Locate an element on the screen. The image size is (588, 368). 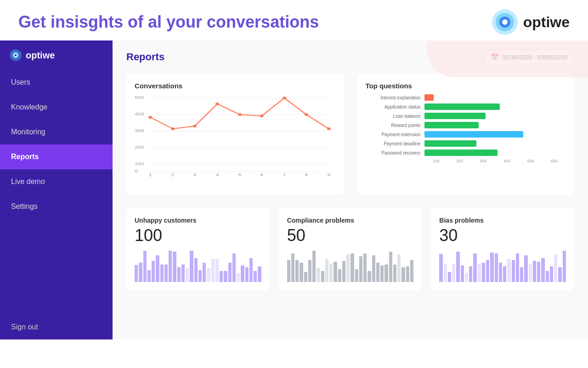
svg-text: 6 is located at coordinates (262, 175).